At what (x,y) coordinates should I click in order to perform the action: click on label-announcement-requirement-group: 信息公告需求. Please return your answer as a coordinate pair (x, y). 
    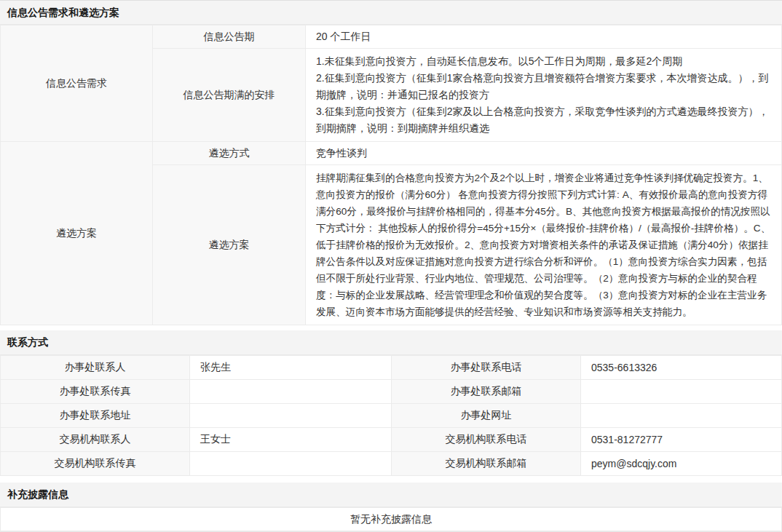
    Looking at the image, I should click on (77, 84).